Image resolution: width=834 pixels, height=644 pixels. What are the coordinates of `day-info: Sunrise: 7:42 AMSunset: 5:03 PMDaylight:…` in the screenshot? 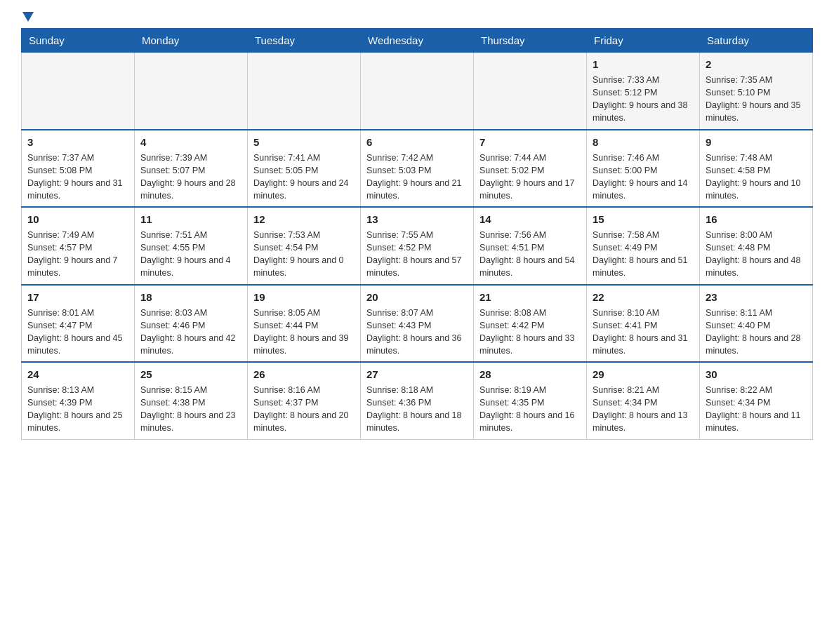 It's located at (417, 177).